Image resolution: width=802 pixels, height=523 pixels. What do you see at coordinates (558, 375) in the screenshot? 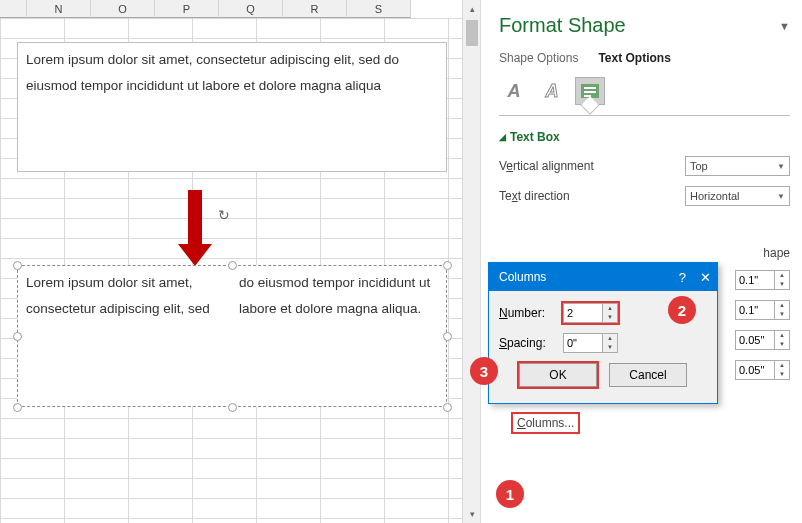
I see `ok-button: OK` at bounding box center [558, 375].